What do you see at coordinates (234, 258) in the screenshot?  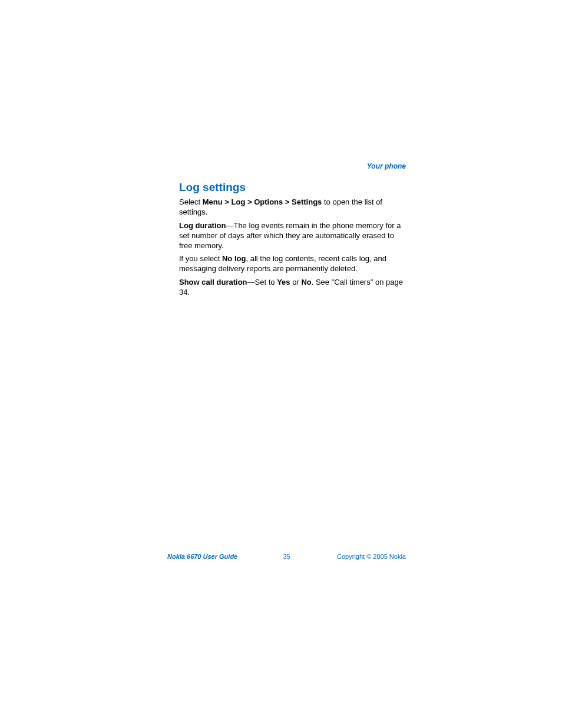 I see `text-bold-no-log: No log` at bounding box center [234, 258].